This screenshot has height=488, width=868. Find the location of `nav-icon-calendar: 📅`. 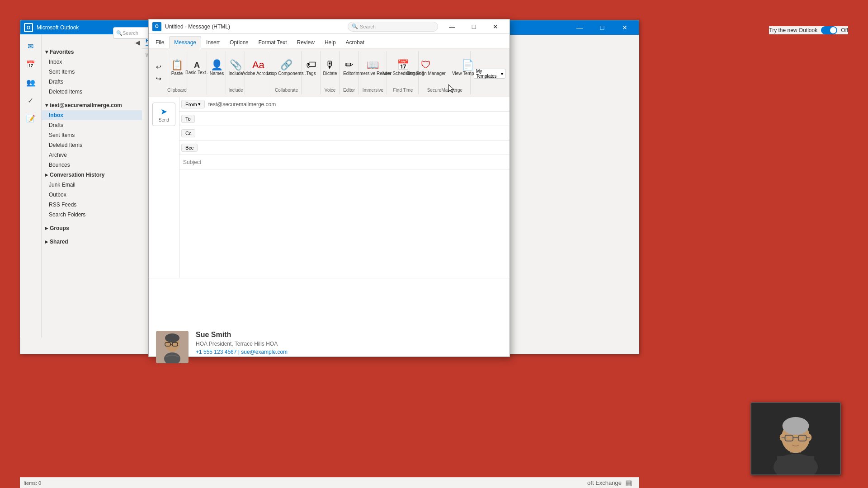

nav-icon-calendar: 📅 is located at coordinates (31, 64).